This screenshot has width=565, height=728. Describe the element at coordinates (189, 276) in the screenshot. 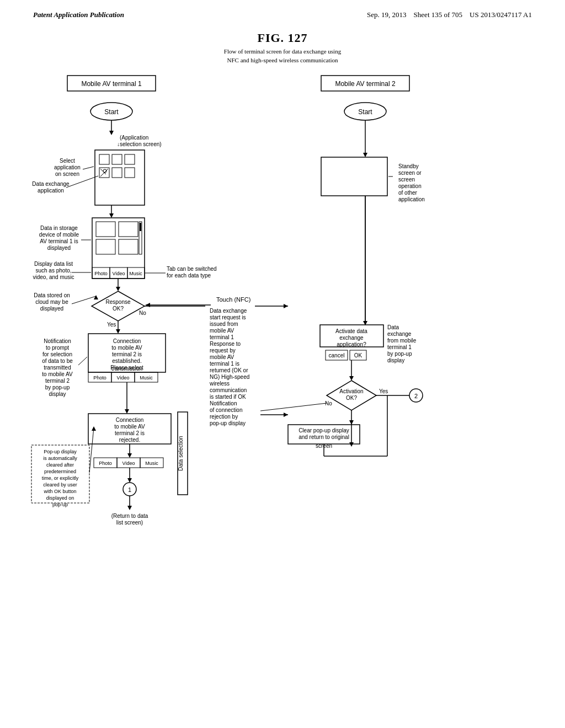

I see `svg-text: for each data type` at that location.